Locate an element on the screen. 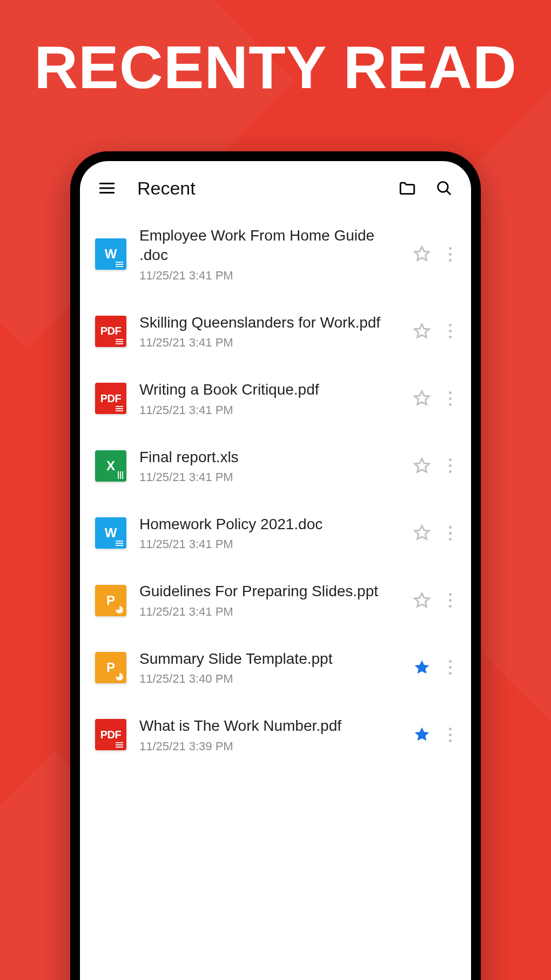 This screenshot has width=551, height=980. file-info: Guidelines For Preparing Slides.ppt11/25… is located at coordinates (270, 600).